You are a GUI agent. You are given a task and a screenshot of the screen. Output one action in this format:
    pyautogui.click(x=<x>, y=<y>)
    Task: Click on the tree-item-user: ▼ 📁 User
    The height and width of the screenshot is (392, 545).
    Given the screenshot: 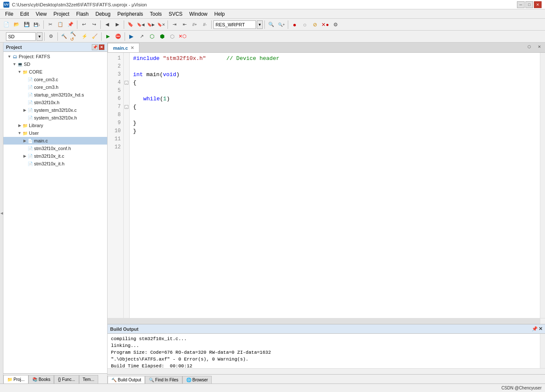 What is the action you would take?
    pyautogui.click(x=55, y=133)
    